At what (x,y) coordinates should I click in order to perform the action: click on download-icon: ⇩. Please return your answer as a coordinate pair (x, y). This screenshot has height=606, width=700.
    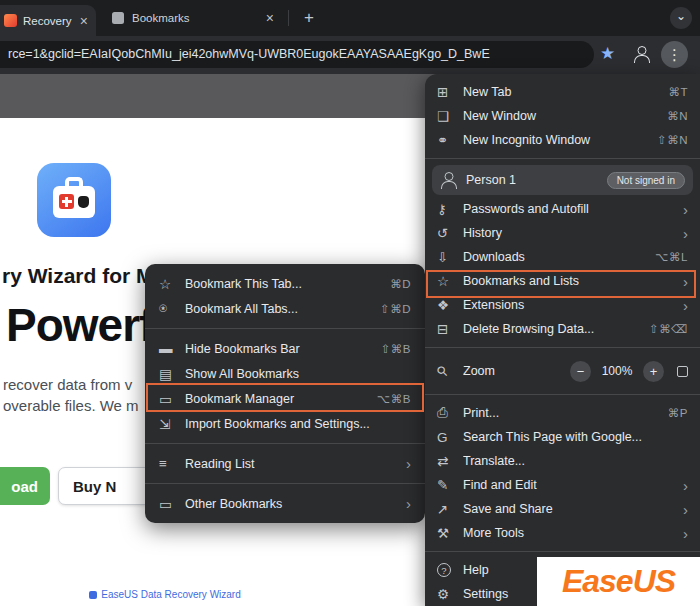
    Looking at the image, I should click on (450, 257).